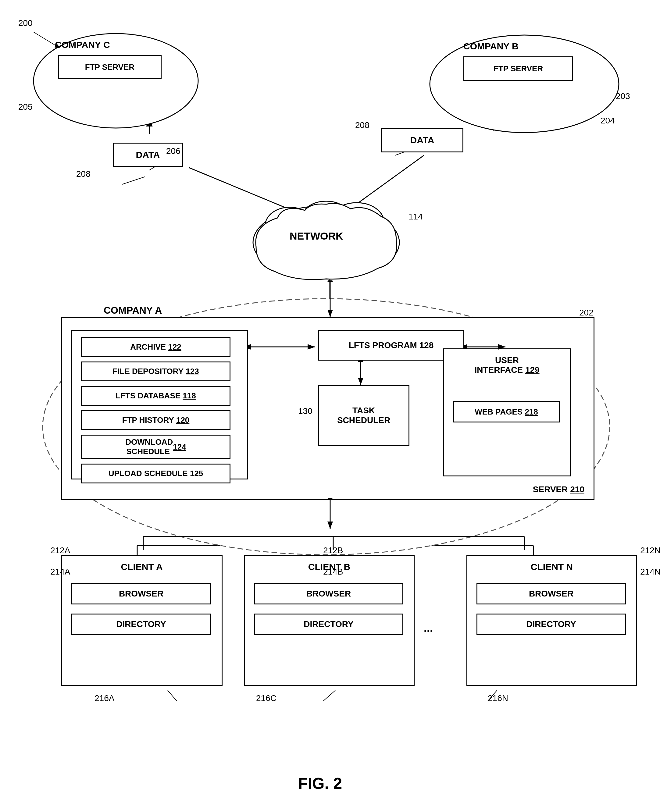 This screenshot has height=812, width=660. I want to click on ref-200: 200, so click(25, 23).